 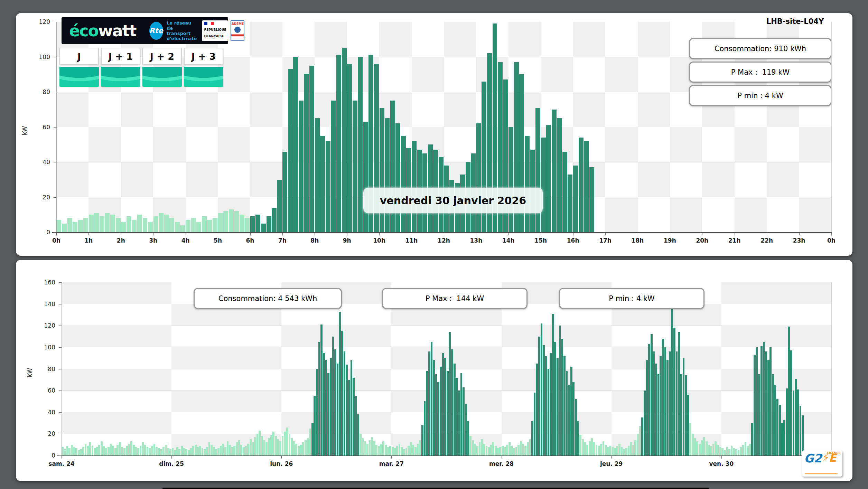 I want to click on y-tick-label: 100, so click(x=40, y=57).